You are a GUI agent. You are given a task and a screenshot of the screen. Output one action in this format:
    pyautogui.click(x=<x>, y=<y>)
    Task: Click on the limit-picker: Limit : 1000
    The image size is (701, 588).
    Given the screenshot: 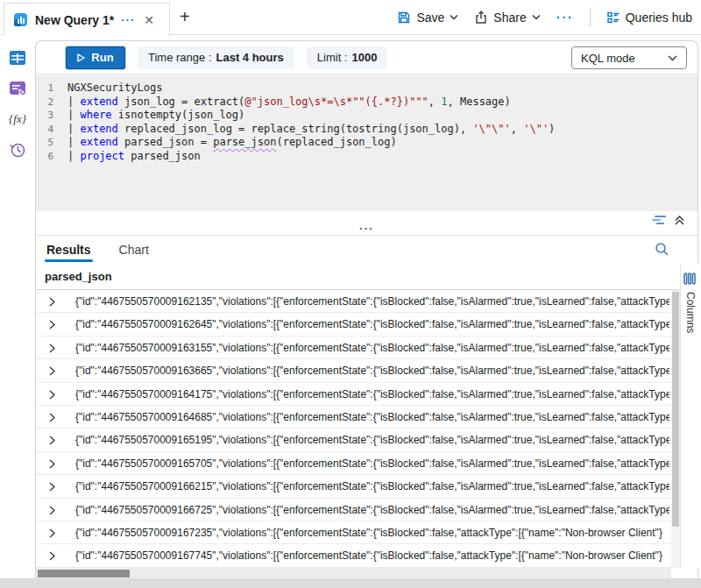 What is the action you would take?
    pyautogui.click(x=347, y=58)
    